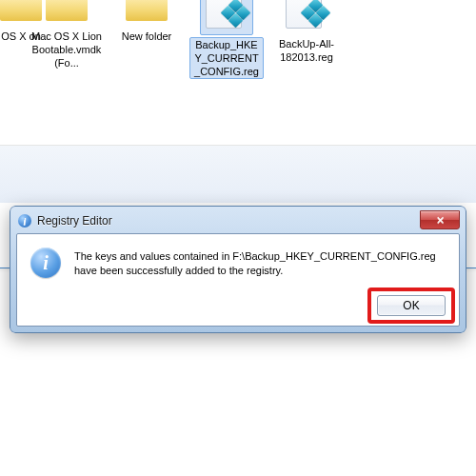  What do you see at coordinates (307, 32) in the screenshot?
I see `file-item: BackUp-All-182013.reg` at bounding box center [307, 32].